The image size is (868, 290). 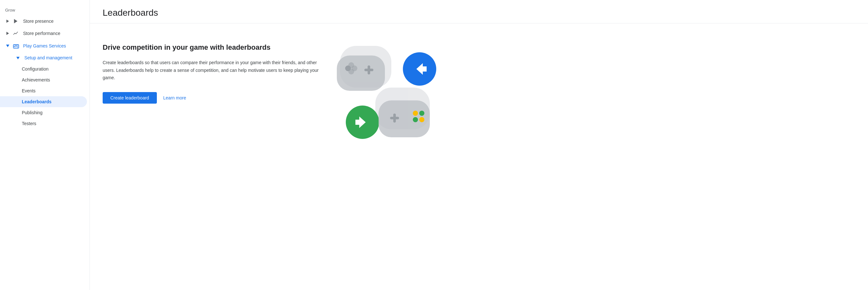 What do you see at coordinates (479, 13) in the screenshot?
I see `page-title: Leaderboards` at bounding box center [479, 13].